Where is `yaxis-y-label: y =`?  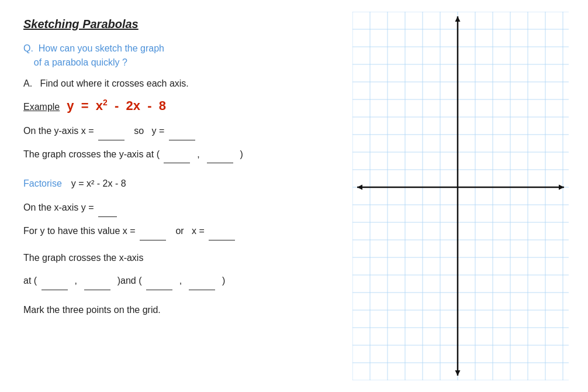
yaxis-y-label: y = is located at coordinates (158, 131).